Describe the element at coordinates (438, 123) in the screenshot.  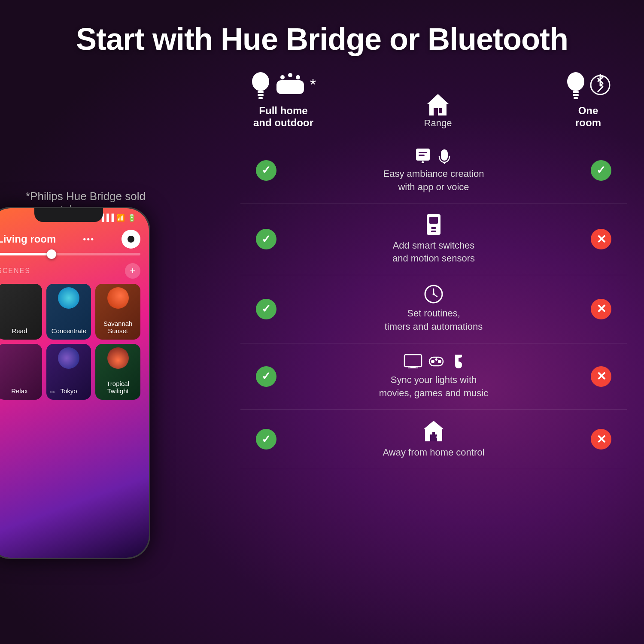
I see `range-label: Range` at that location.